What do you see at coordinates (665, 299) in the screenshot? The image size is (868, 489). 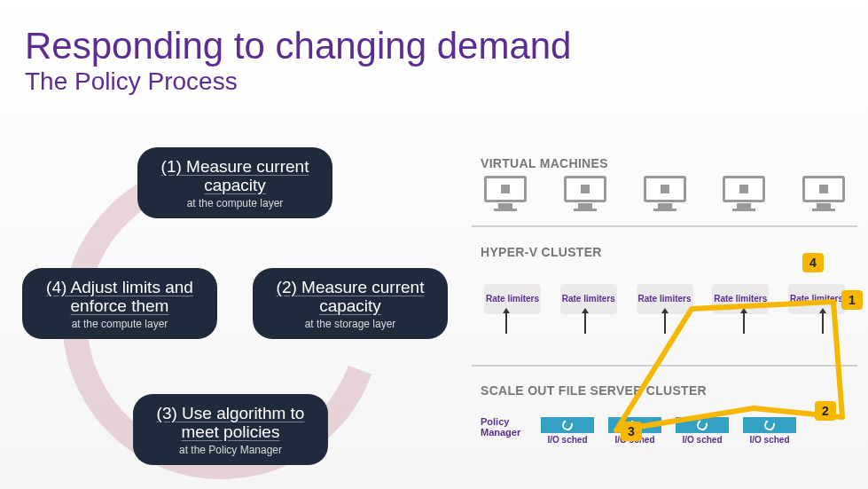 I see `hv-row: Rate limiters Rate limiters Rate limiter…` at bounding box center [665, 299].